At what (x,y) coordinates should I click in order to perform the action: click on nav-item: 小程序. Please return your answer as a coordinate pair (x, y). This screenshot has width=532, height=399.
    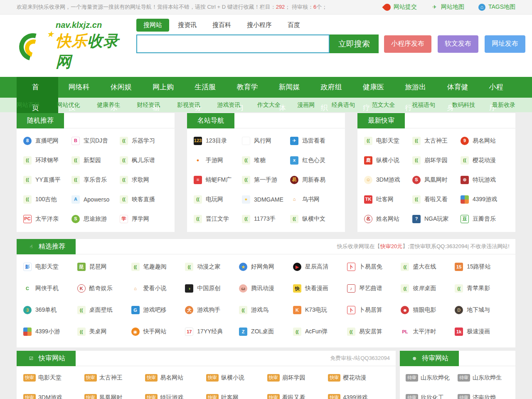
    Looking at the image, I should click on (497, 98).